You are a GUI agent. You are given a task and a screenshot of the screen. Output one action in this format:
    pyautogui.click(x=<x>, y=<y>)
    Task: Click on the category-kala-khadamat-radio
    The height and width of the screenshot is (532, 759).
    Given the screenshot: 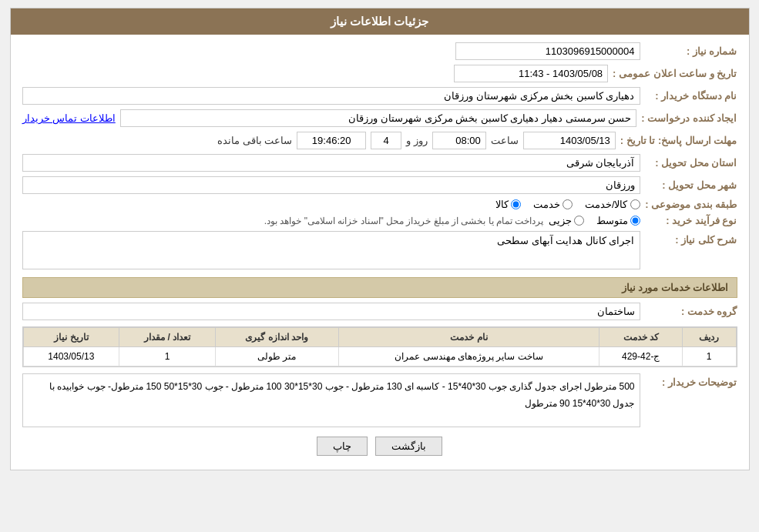 What is the action you would take?
    pyautogui.click(x=635, y=205)
    